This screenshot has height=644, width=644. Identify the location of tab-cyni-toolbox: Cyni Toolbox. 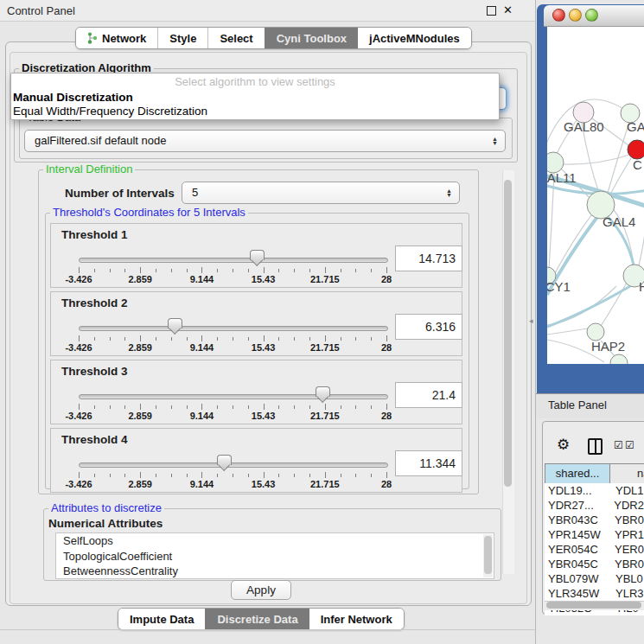
(311, 38).